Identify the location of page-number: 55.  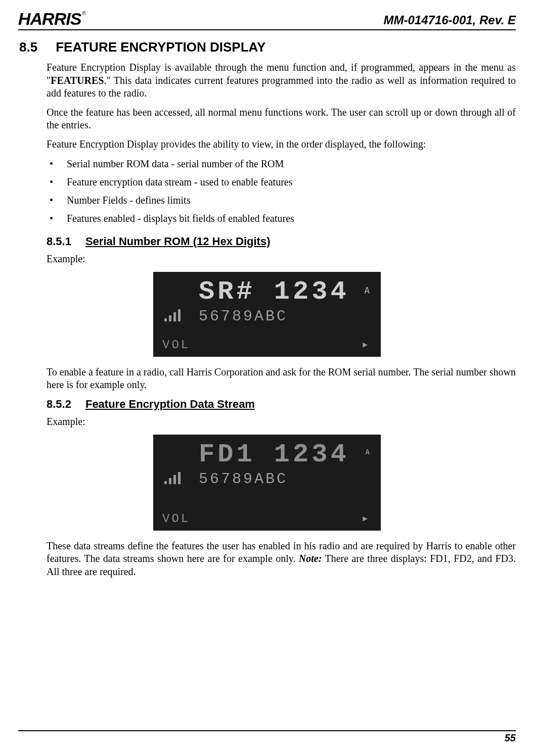
(510, 738).